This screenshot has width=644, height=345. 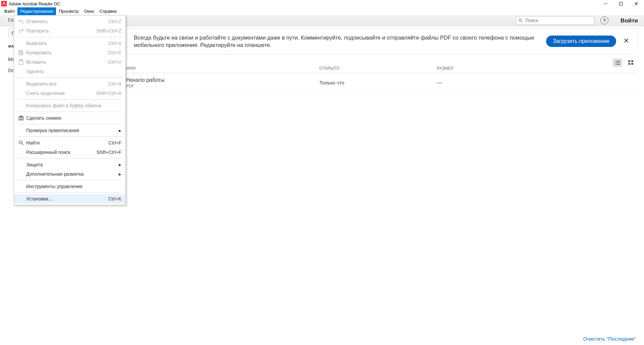 I want to click on menu-item-label: Отменить, so click(x=67, y=21).